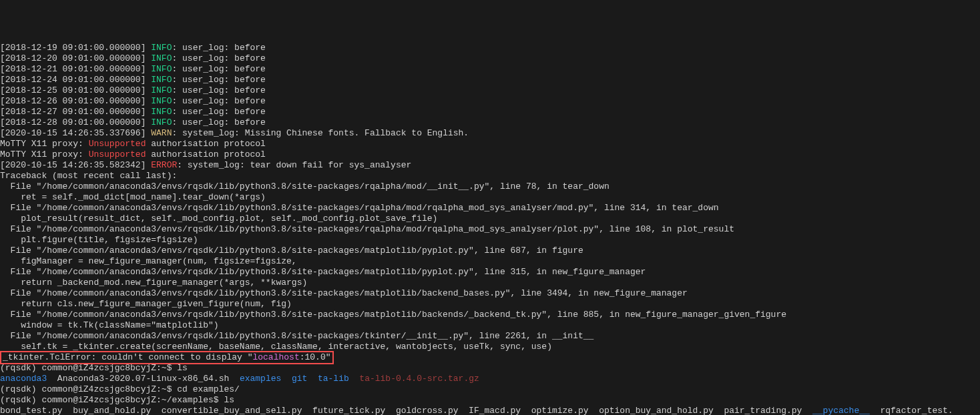  Describe the element at coordinates (112, 400) in the screenshot. I see `shell-prompt: (rqsdk) common@iZ4zcsjgc8bcyjZ:~/example…` at that location.